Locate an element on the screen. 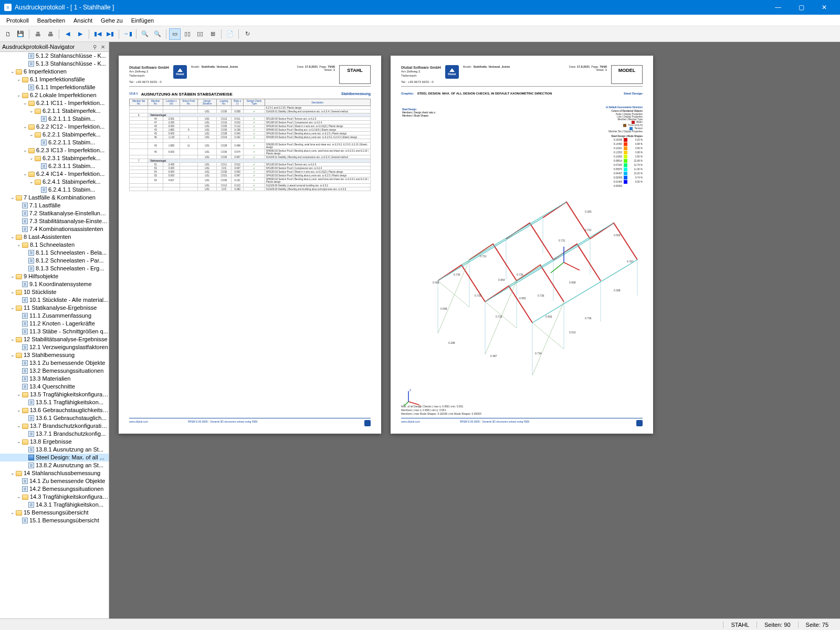 The height and width of the screenshot is (630, 840). tree-item: ⌄11 Statikanalyse-Ergebnisse is located at coordinates (55, 308).